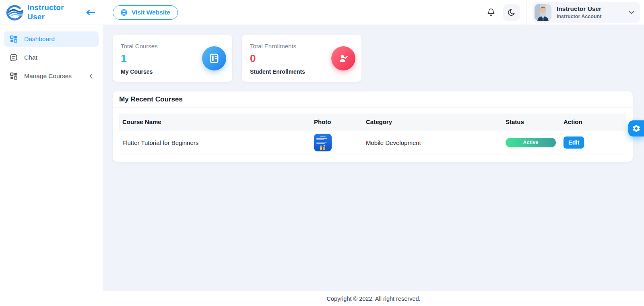 Image resolution: width=644 pixels, height=306 pixels. Describe the element at coordinates (302, 58) in the screenshot. I see `stat-card-total-enrollments: Total Enrollments 0 Student Enrollments` at that location.